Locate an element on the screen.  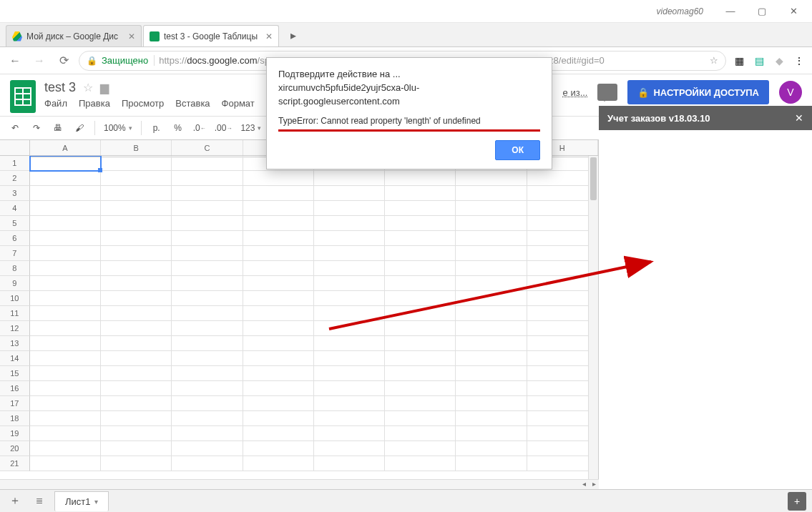
row-header: 19 is located at coordinates (15, 433).